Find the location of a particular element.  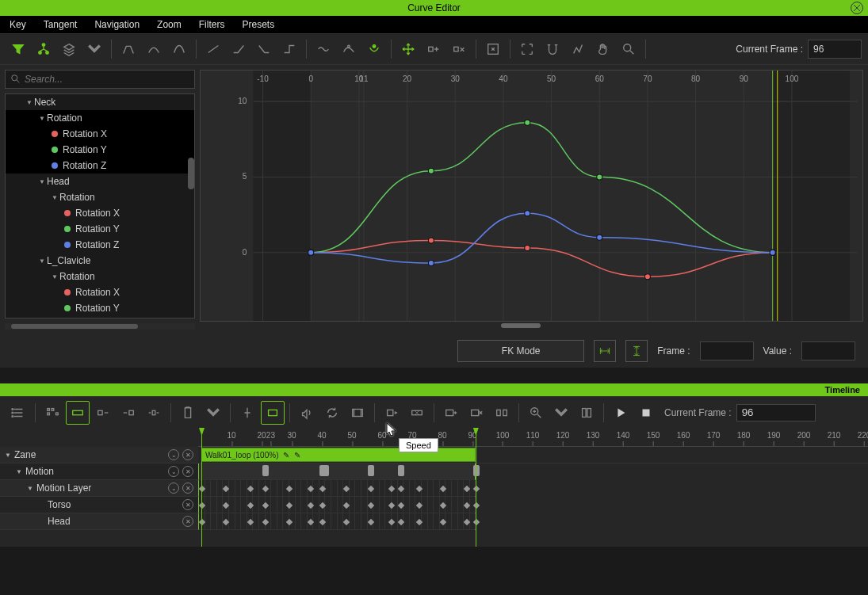

tangent-in-button is located at coordinates (239, 49).